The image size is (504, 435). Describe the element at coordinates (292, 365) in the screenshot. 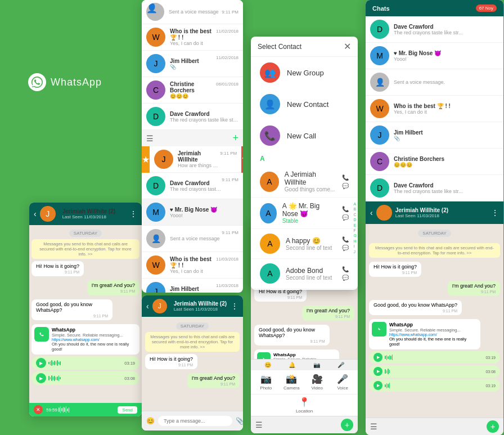

I see `bell-icon-3: 🔔` at that location.